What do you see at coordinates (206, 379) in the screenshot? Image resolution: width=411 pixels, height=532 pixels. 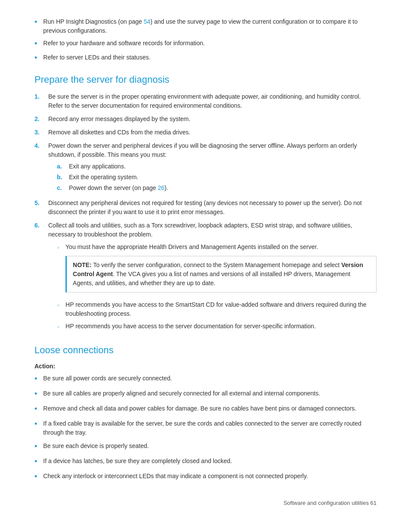 I see `list-item: • Be sure all power cords are securely c…` at bounding box center [206, 379].